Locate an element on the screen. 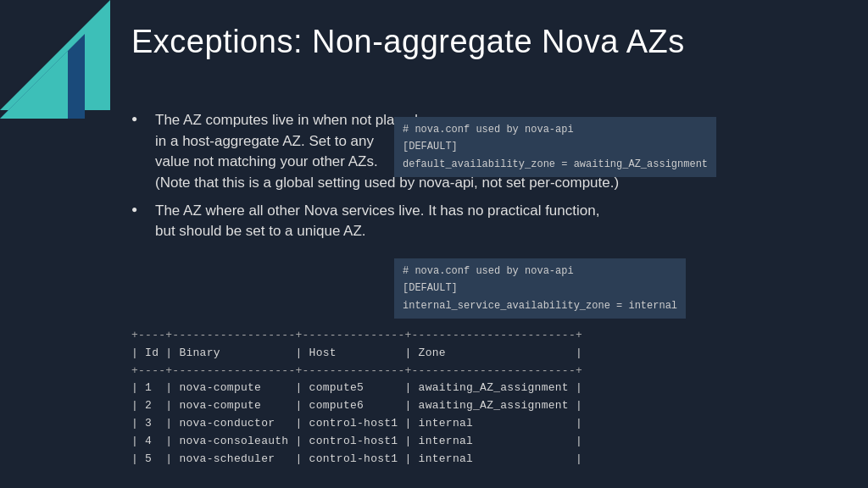 This screenshot has height=488, width=868. code-block-1: # nova.conf used by nova-api [DEFAULT] d… is located at coordinates (555, 147).